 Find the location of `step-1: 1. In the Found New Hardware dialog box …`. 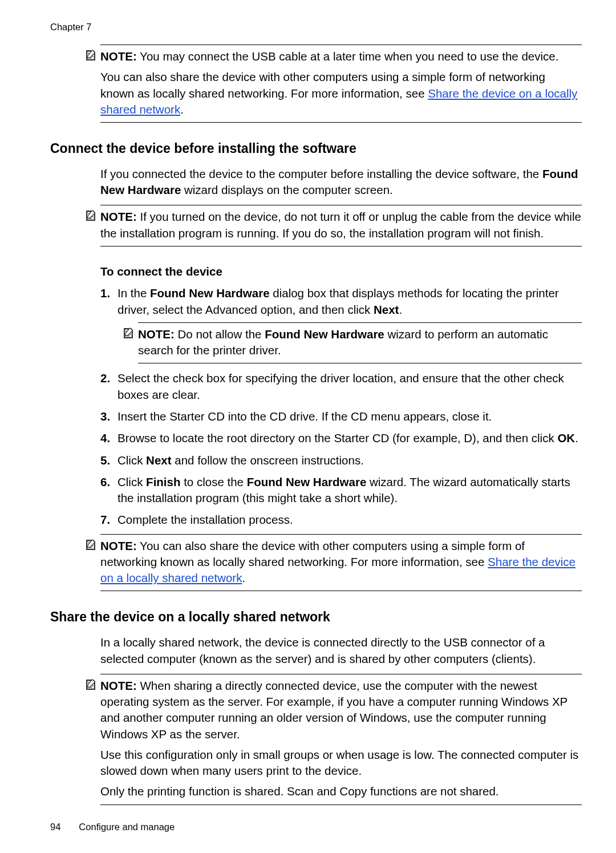

step-1: 1. In the Found New Hardware dialog box … is located at coordinates (341, 325).